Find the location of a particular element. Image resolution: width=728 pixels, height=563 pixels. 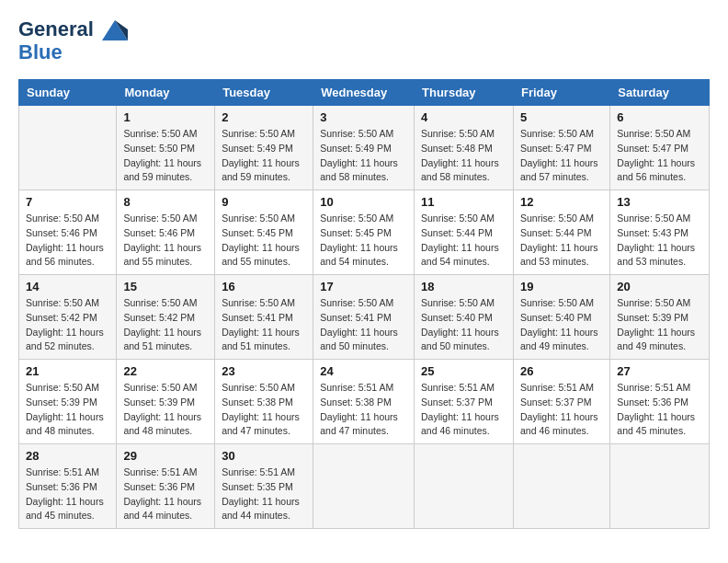

calendar-cell: 2Sunrise: 5:50 AMSunset: 5:49 PMDaylight… is located at coordinates (265, 148).